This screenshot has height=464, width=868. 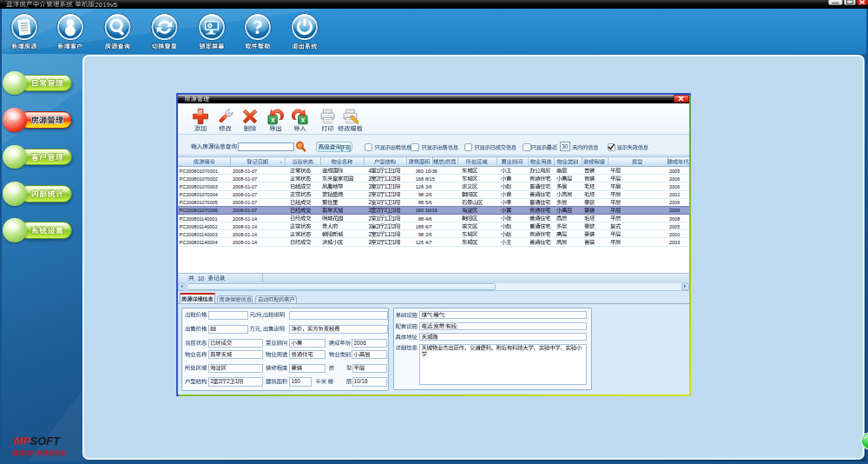 What do you see at coordinates (199, 235) in the screenshot?
I see `svg-text: PC200801140003` at bounding box center [199, 235].